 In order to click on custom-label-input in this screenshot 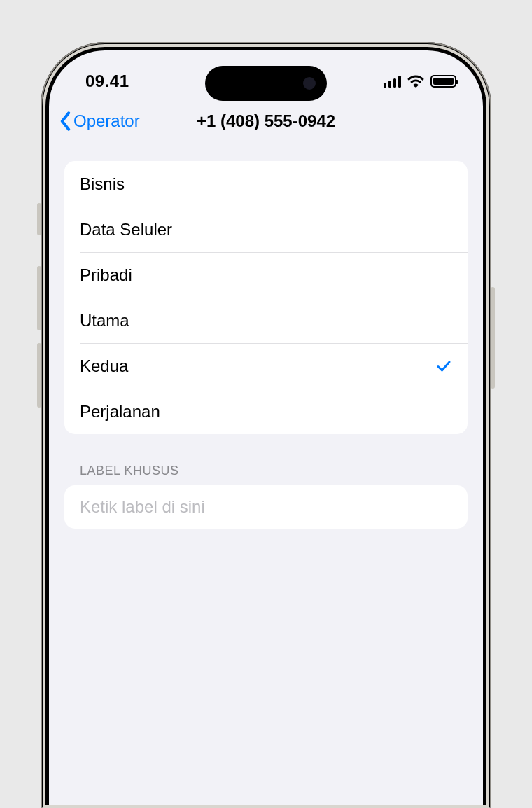, I will do `click(266, 507)`.